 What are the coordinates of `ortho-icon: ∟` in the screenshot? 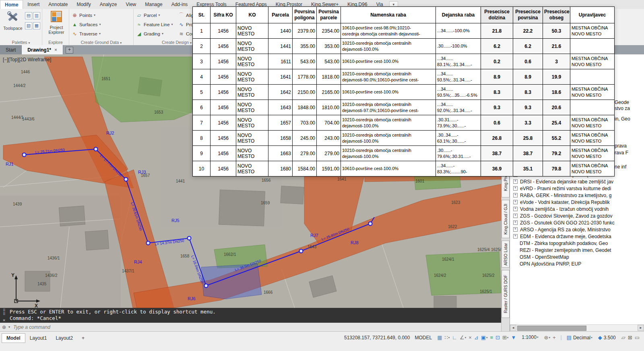 It's located at (455, 338).